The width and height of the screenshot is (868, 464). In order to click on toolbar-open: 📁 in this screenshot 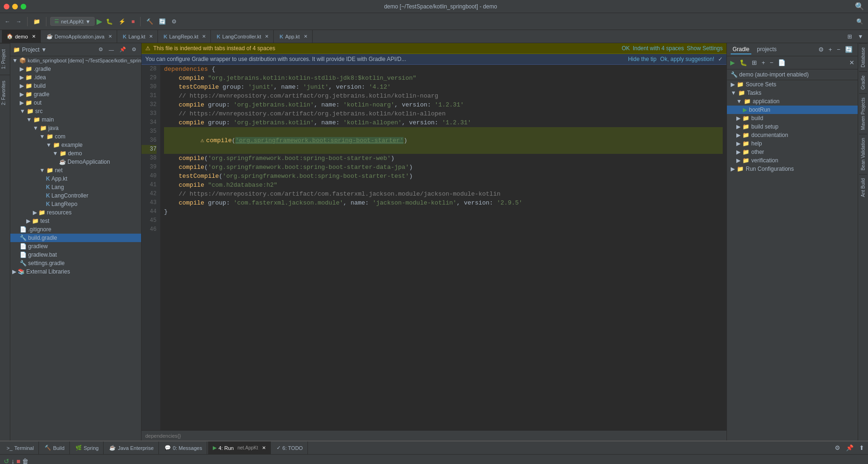, I will do `click(37, 22)`.